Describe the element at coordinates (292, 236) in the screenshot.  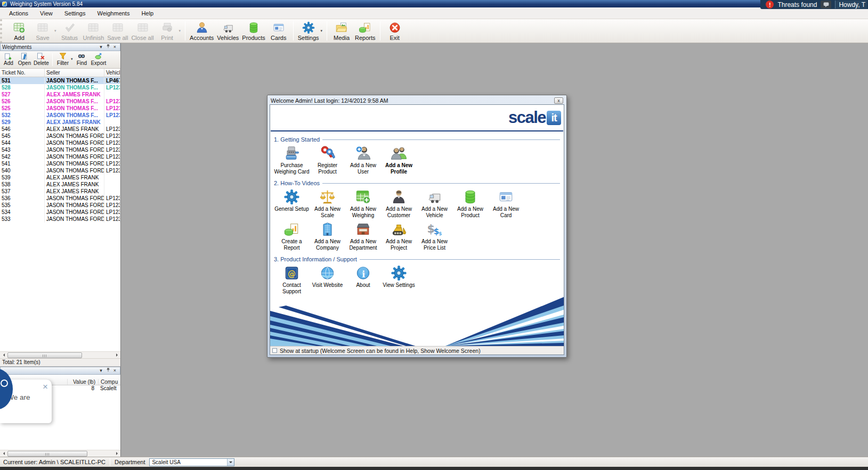
I see `dialog-shortcut: Create a Report` at that location.